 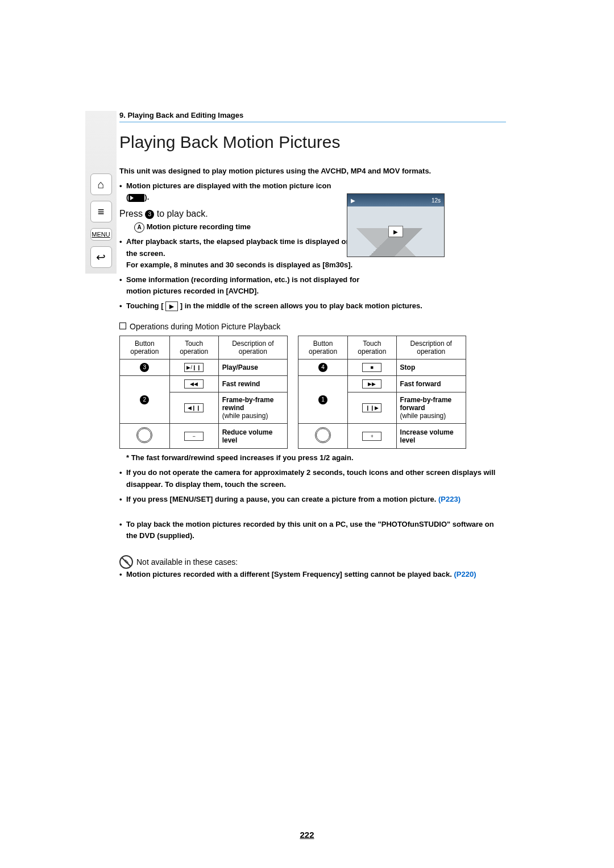 I want to click on touch-framerewind-icon: ◀❙❙, so click(x=194, y=408).